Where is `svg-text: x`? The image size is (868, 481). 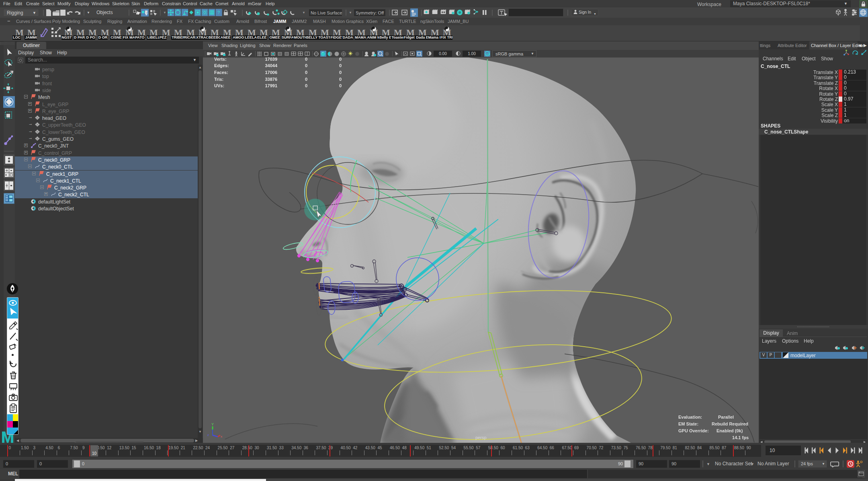
svg-text: x is located at coordinates (221, 437).